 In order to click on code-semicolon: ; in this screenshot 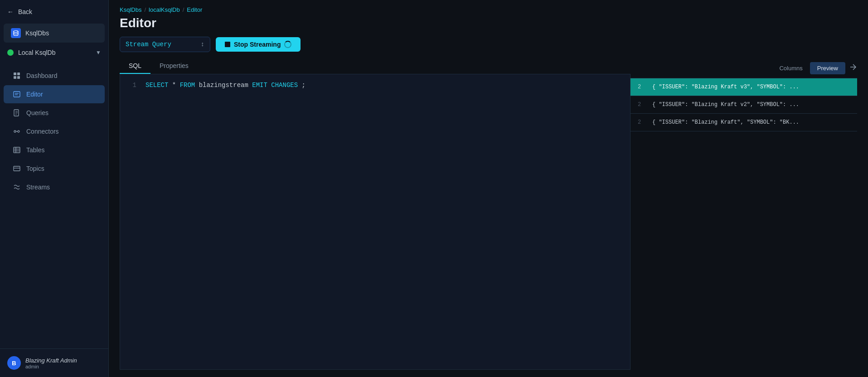, I will do `click(304, 85)`.